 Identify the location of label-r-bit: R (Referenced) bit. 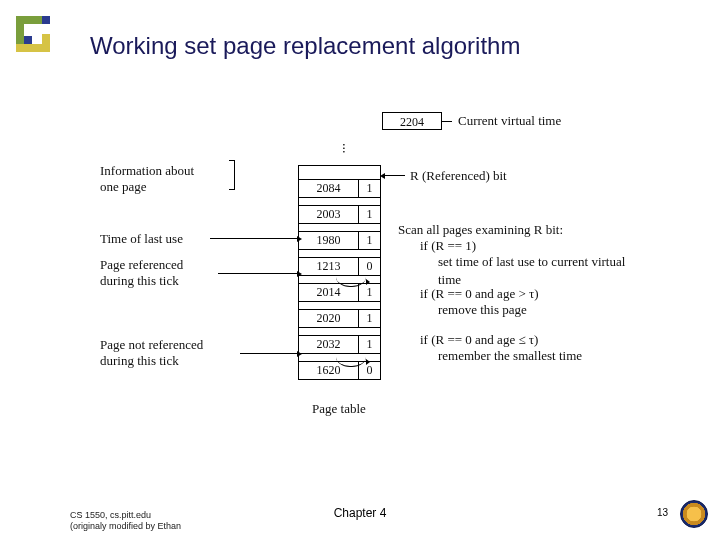
(458, 176).